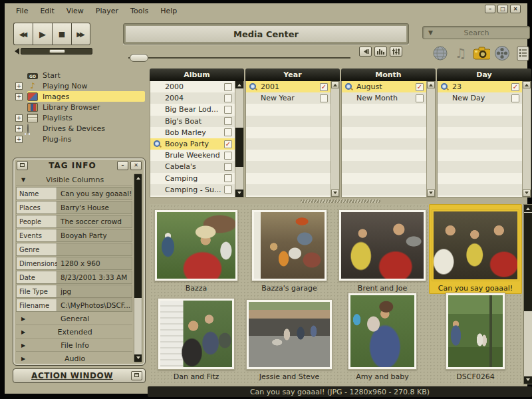  I want to click on year-scrollbar, so click(335, 139).